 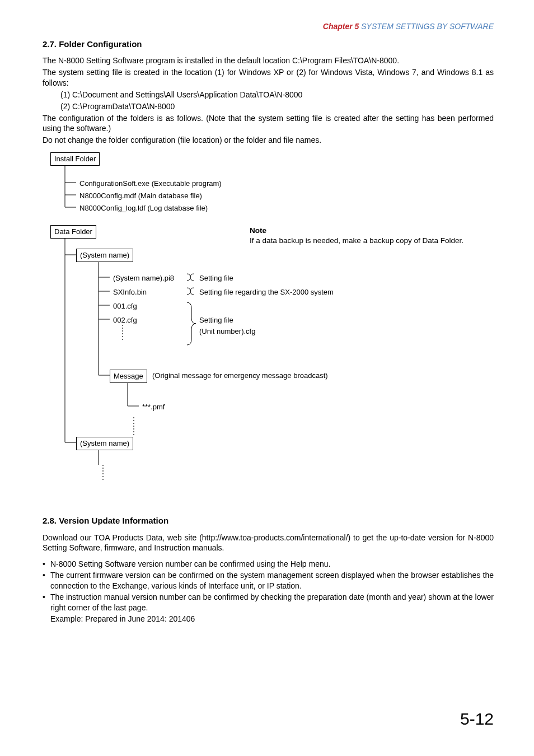 What do you see at coordinates (125, 320) in the screenshot?
I see `tree-item: 002.cfg` at bounding box center [125, 320].